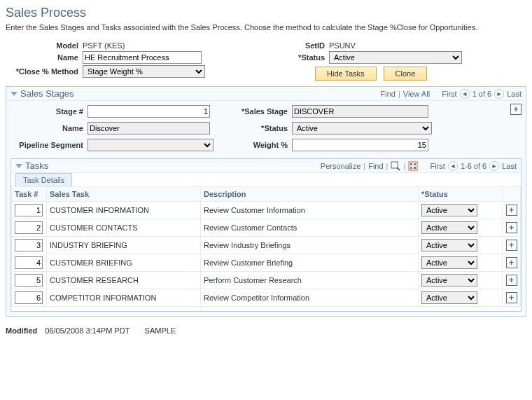 The width and height of the screenshot is (532, 400). What do you see at coordinates (44, 71) in the screenshot?
I see `close-method-label: Close % Method` at bounding box center [44, 71].